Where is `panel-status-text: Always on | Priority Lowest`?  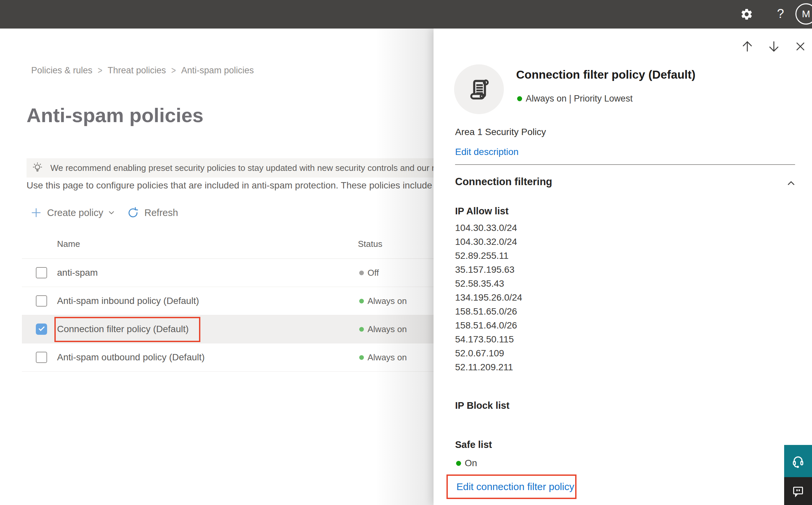 panel-status-text: Always on | Priority Lowest is located at coordinates (579, 99).